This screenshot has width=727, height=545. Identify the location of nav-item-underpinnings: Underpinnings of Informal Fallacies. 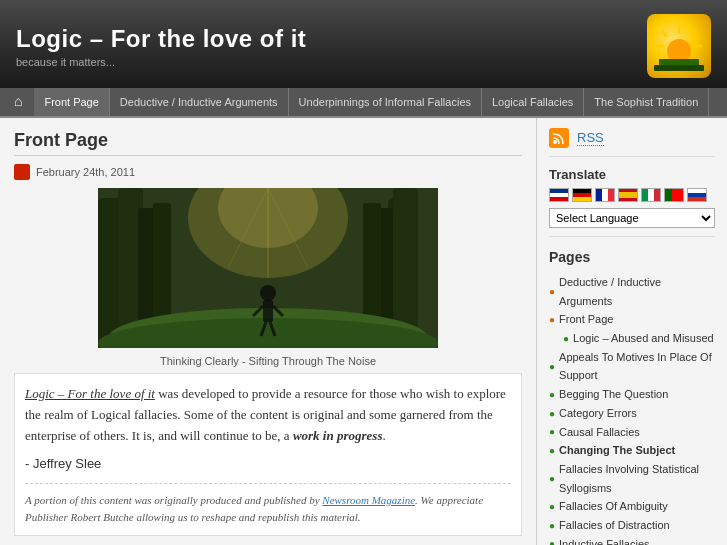
(386, 102).